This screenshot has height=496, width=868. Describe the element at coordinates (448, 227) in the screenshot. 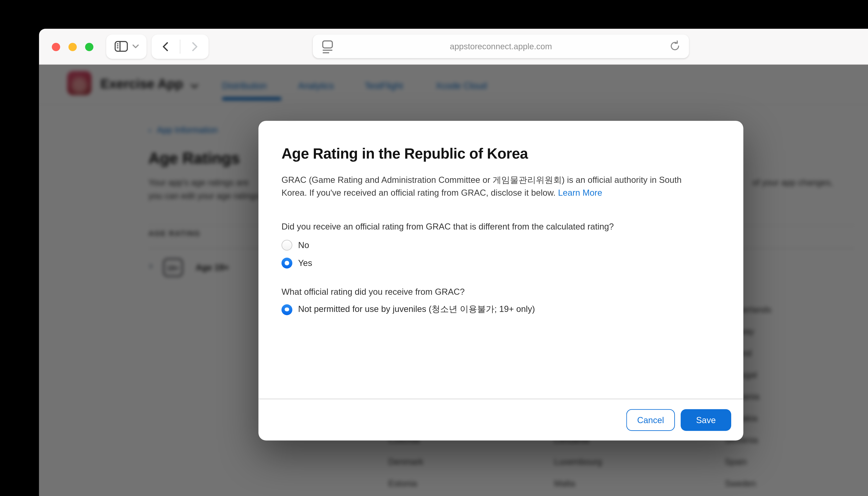

I see `question-official-rating: Did you receive an official rating from …` at that location.